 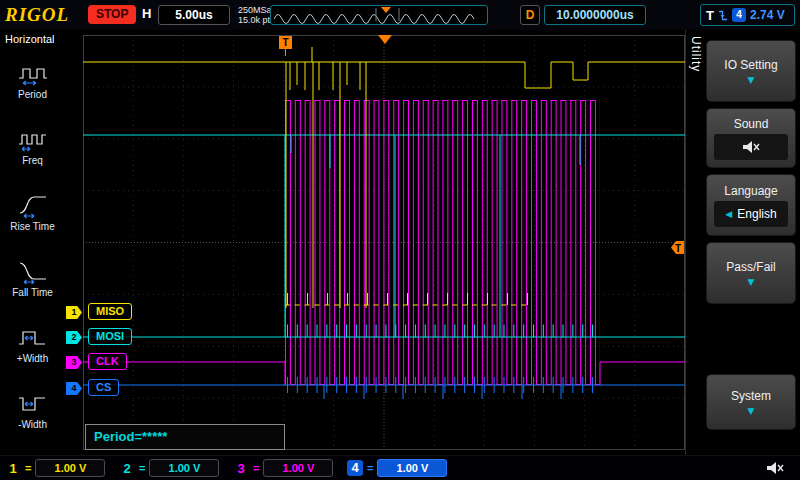 What do you see at coordinates (530, 15) in the screenshot?
I see `delay-label: D` at bounding box center [530, 15].